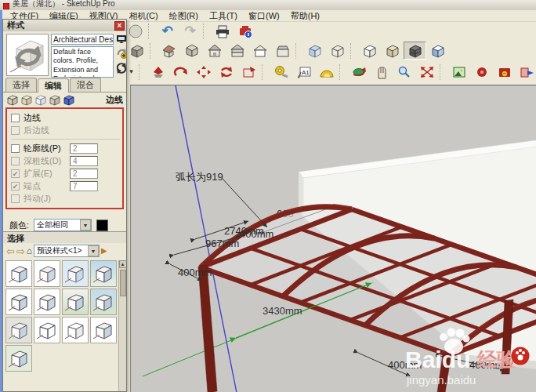 This screenshot has width=536, height=392. I want to click on previous-view-button, so click(249, 72).